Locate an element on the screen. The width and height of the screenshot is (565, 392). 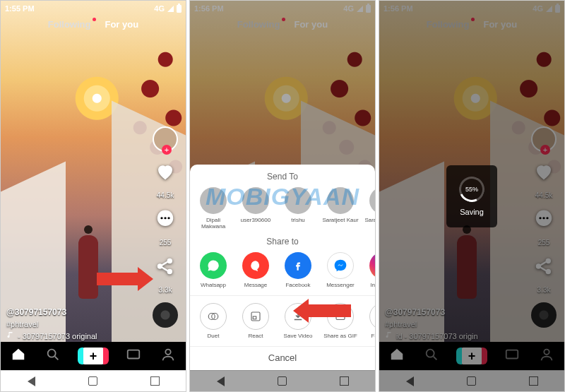
share-app-ms: Messenger is located at coordinates (340, 270).